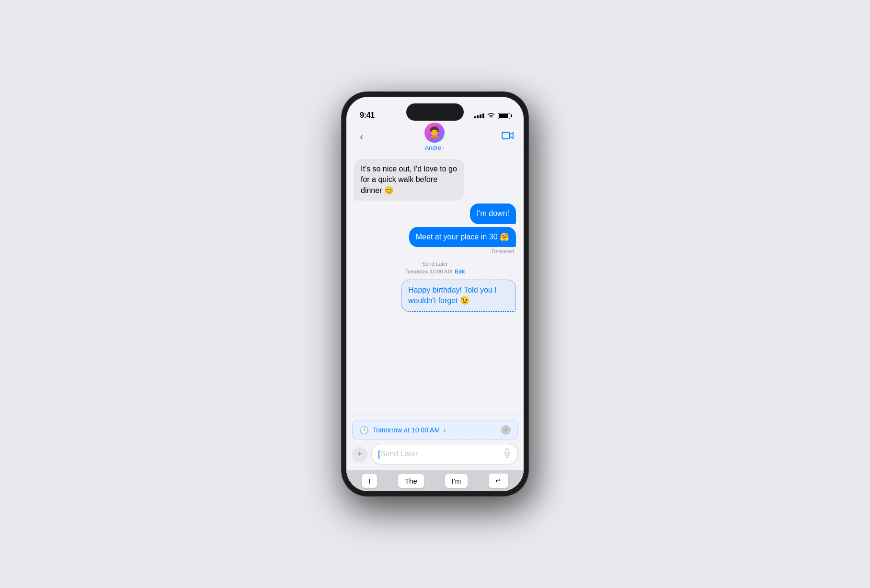  I want to click on back-button: ‹, so click(361, 137).